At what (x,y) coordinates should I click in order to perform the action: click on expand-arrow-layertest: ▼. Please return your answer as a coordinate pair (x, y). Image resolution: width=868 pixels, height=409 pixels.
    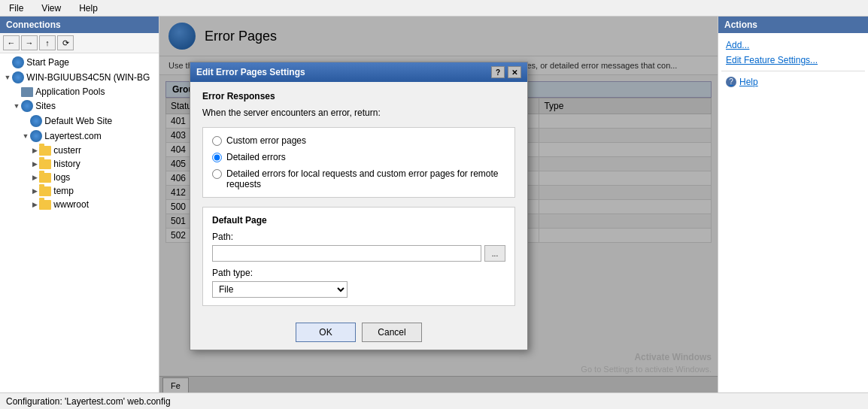
    Looking at the image, I should click on (26, 136).